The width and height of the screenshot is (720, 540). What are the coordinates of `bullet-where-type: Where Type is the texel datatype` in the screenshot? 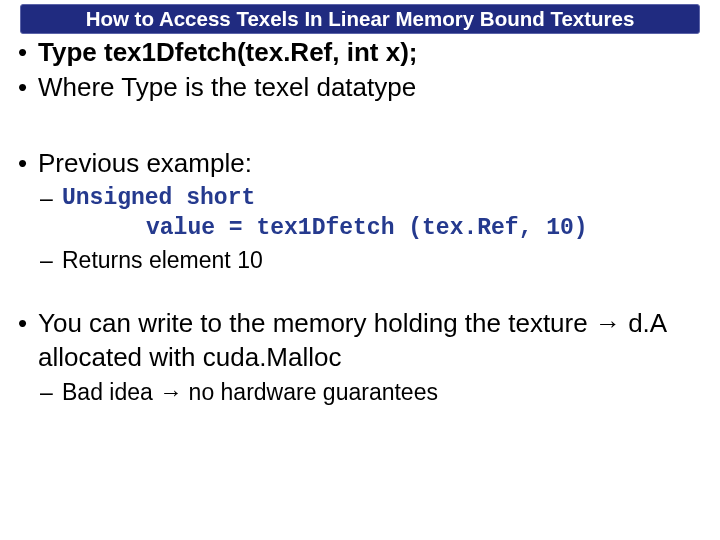 It's located at (364, 88).